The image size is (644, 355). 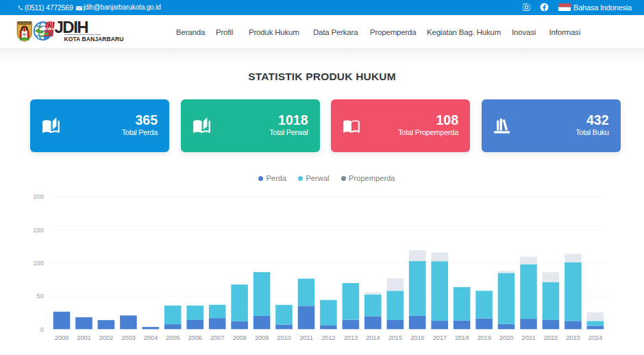 I want to click on svg-text: 0, so click(x=42, y=329).